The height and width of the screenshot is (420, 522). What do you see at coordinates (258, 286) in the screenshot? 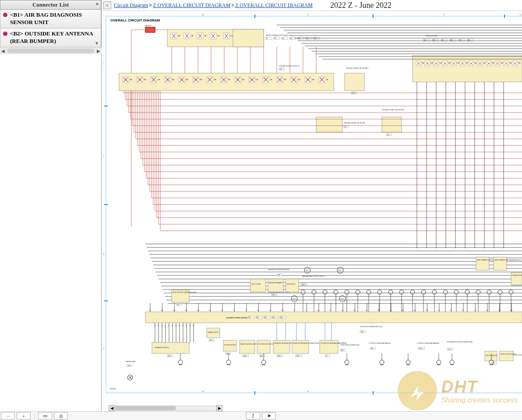
I see `ikey-system-block: I-KEY SYSTEM` at bounding box center [258, 286].